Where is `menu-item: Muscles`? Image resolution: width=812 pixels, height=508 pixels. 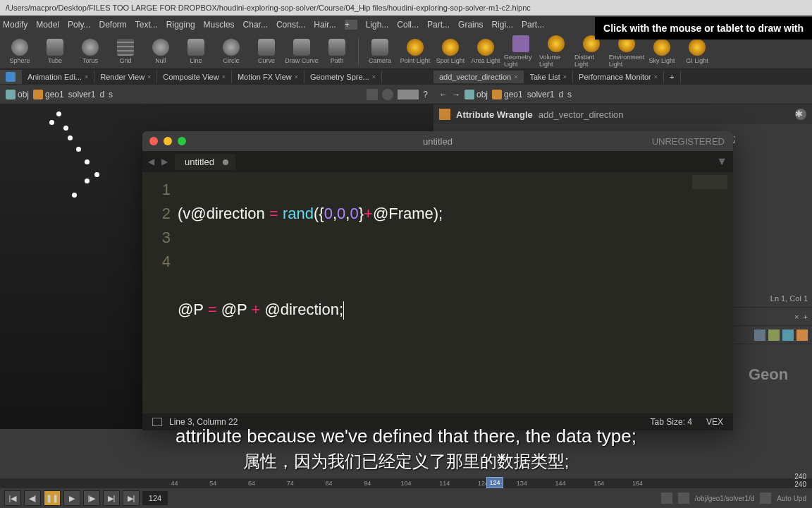
menu-item: Muscles is located at coordinates (219, 25).